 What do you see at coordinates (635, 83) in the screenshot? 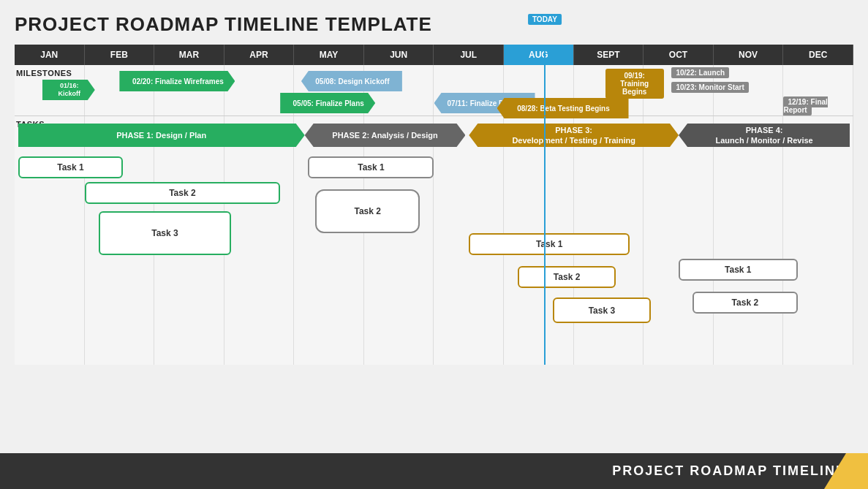
I see `milestone-training: 09/19:TrainingBegins` at bounding box center [635, 83].